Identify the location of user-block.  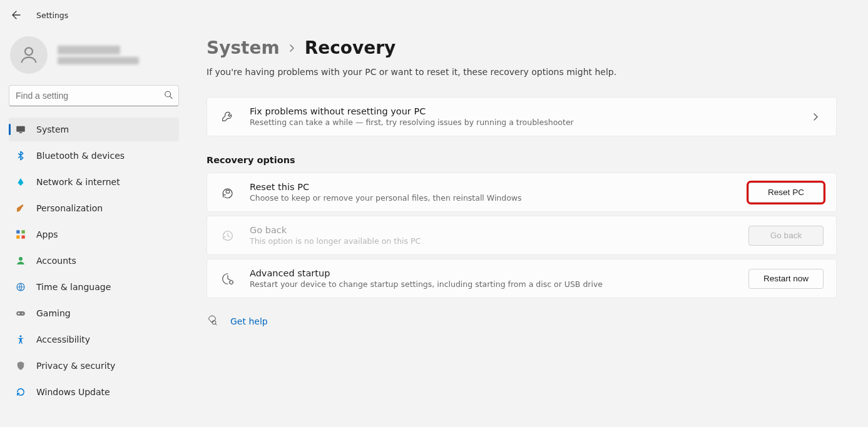
(94, 59).